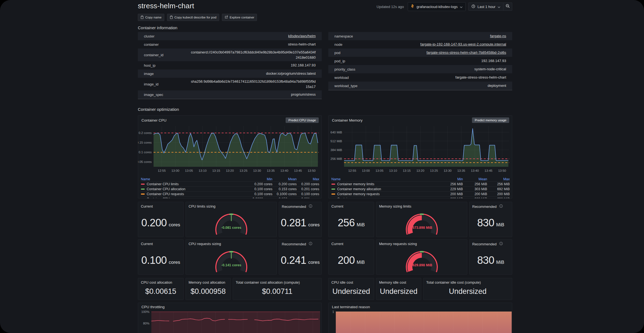 The height and width of the screenshot is (333, 644). Describe the element at coordinates (230, 289) in the screenshot. I see `cost-panel-group: CPU cost allocation$0.00615Memory cost a…` at that location.